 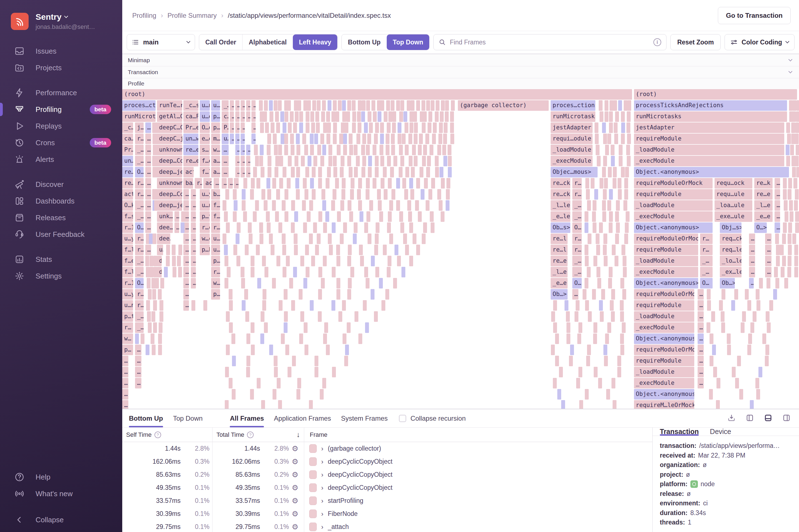 What do you see at coordinates (216, 294) in the screenshot?
I see `flame-cell: p…` at bounding box center [216, 294].